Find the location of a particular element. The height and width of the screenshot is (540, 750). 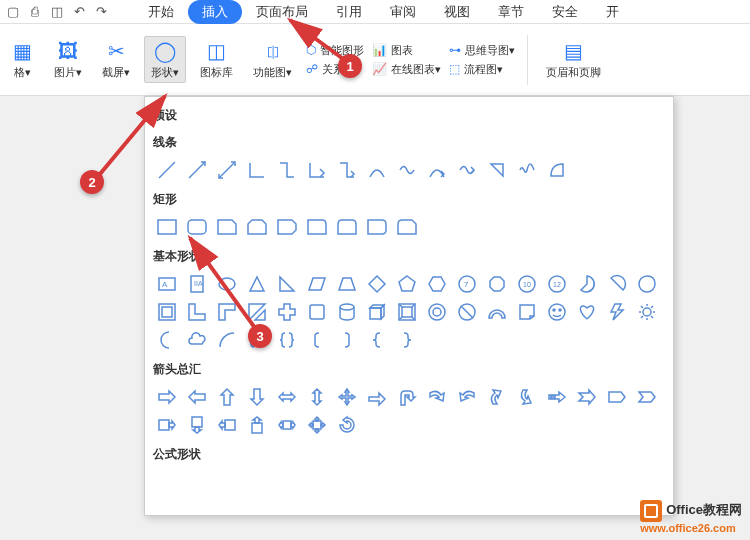

tab-start: 开始 is located at coordinates (161, 12).